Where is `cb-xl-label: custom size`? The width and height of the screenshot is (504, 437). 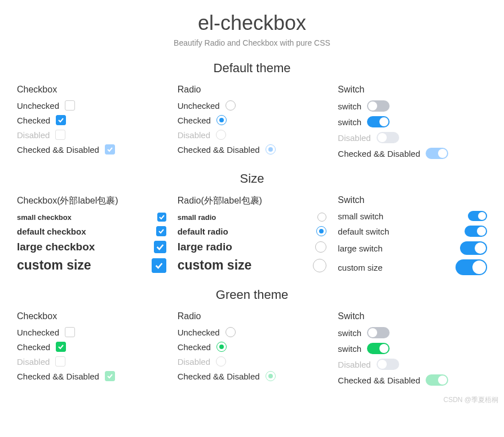
cb-xl-label: custom size is located at coordinates (81, 265).